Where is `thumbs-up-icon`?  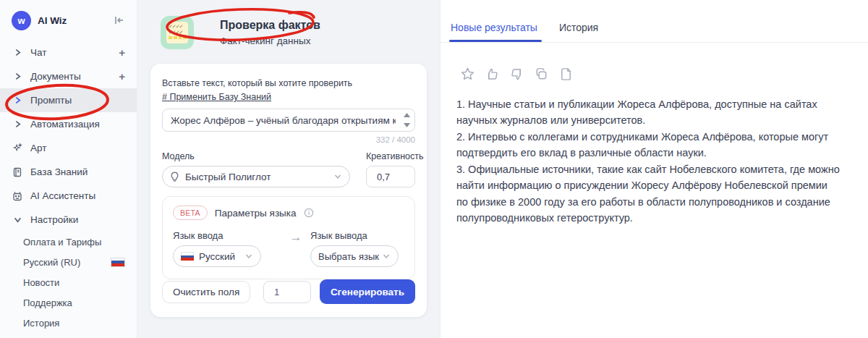
thumbs-up-icon is located at coordinates (492, 74).